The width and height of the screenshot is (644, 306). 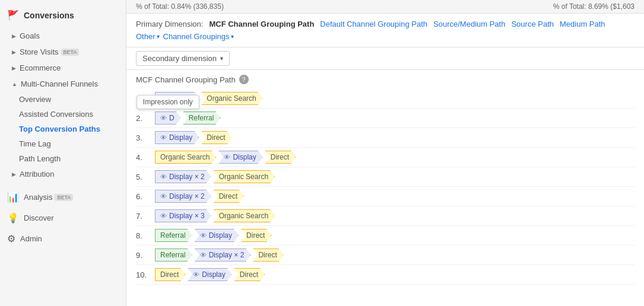 I want to click on table-row: 1. 👁Display Organic Search, so click(x=385, y=98).